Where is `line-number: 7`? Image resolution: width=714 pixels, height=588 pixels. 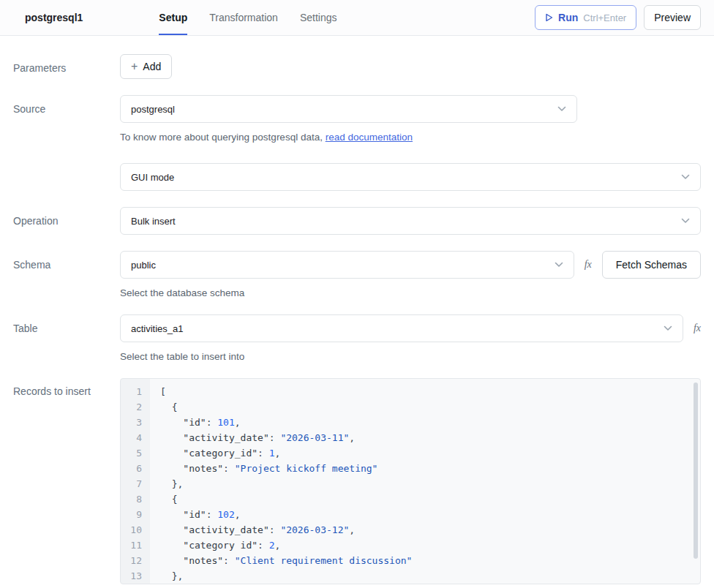 line-number: 7 is located at coordinates (135, 484).